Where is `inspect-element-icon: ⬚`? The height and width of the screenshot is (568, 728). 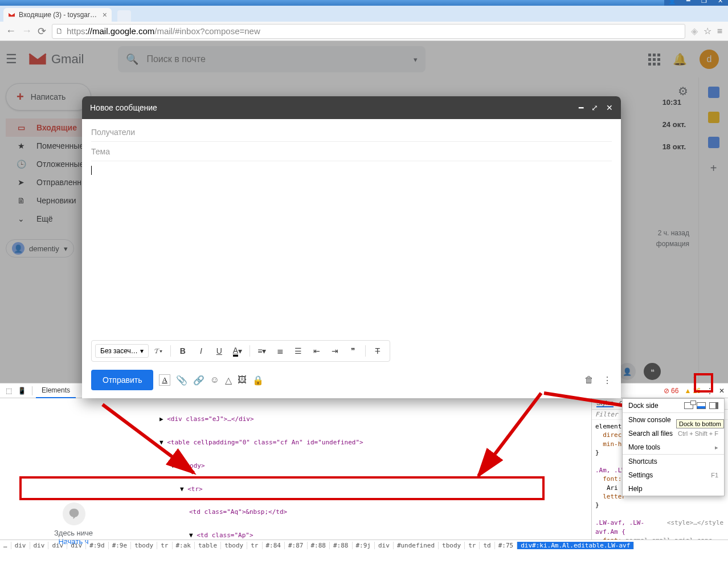
inspect-element-icon: ⬚ is located at coordinates (9, 391).